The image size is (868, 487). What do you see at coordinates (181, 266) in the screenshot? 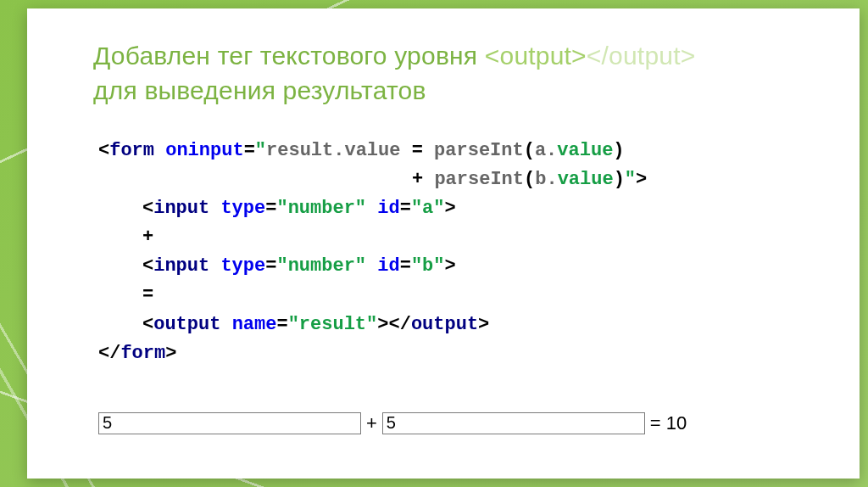
I see `code-tag-input2: input` at bounding box center [181, 266].